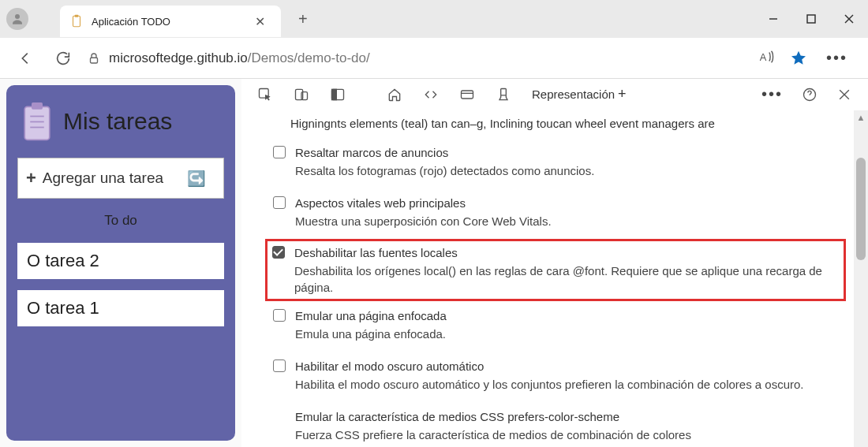  I want to click on read-aloud-icon: A, so click(767, 58).